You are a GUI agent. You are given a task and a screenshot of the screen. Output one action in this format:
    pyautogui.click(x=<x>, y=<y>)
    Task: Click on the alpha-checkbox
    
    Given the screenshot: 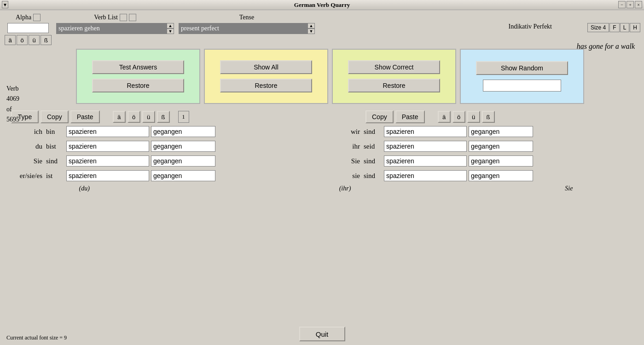 What is the action you would take?
    pyautogui.click(x=37, y=17)
    